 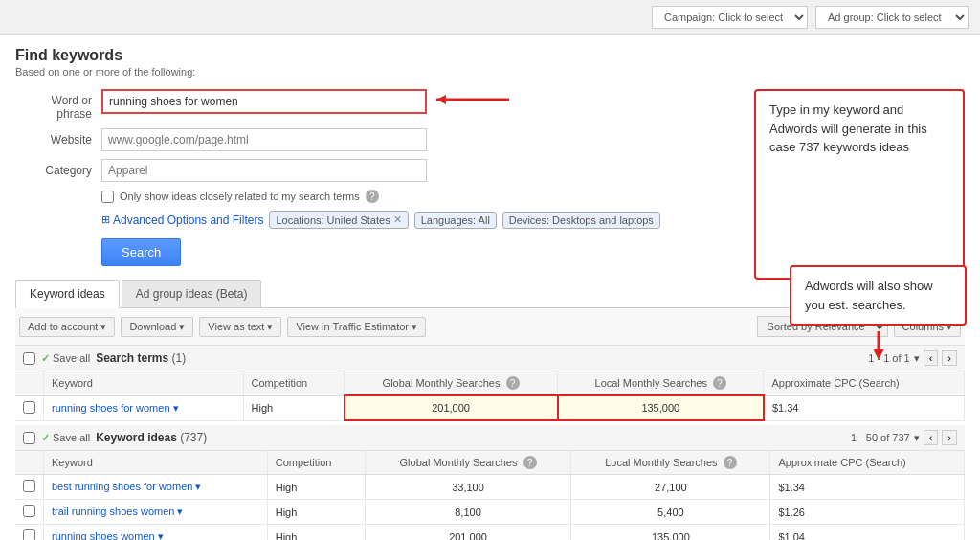 I want to click on keyword-link: best running shoes for women, so click(x=122, y=486).